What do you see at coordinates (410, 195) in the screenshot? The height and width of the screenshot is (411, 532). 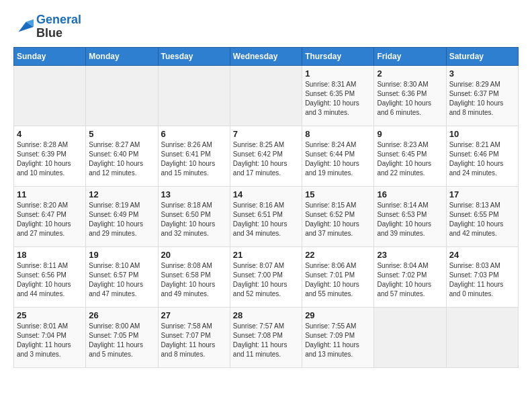 I see `day-number: 16` at bounding box center [410, 195].